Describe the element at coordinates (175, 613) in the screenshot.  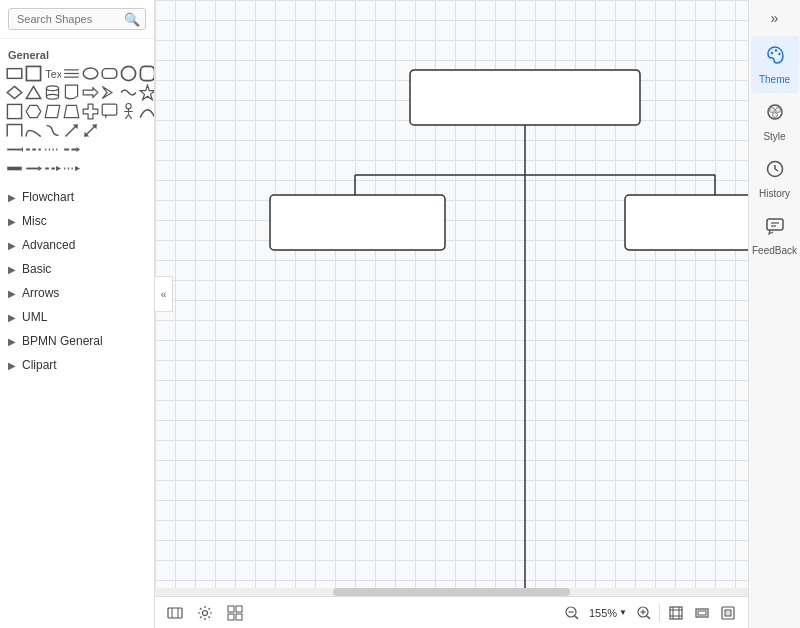
I see `map-button` at that location.